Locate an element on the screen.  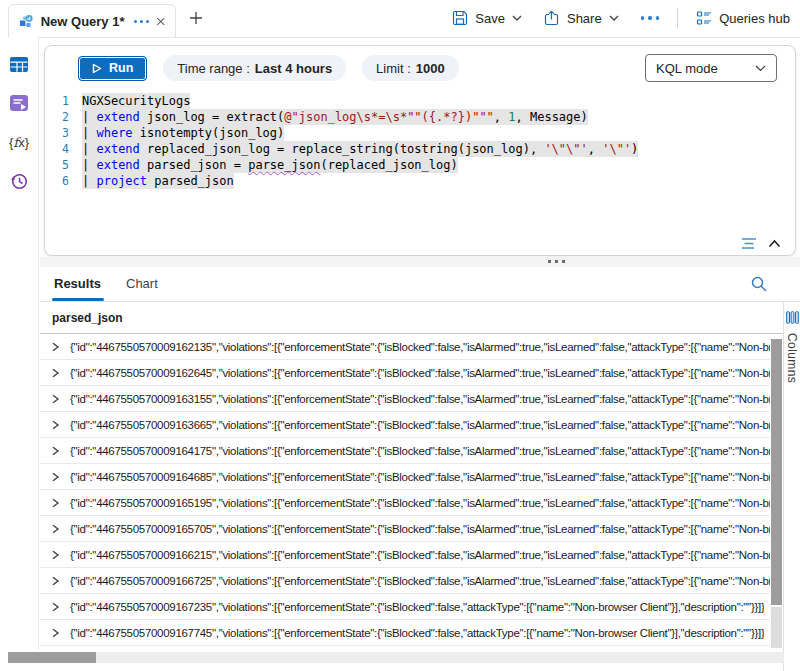
play-icon is located at coordinates (97, 68).